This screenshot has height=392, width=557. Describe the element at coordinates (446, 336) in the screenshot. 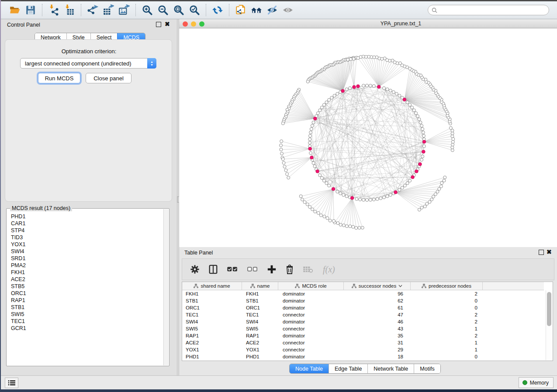

I see `cell: 2` at that location.